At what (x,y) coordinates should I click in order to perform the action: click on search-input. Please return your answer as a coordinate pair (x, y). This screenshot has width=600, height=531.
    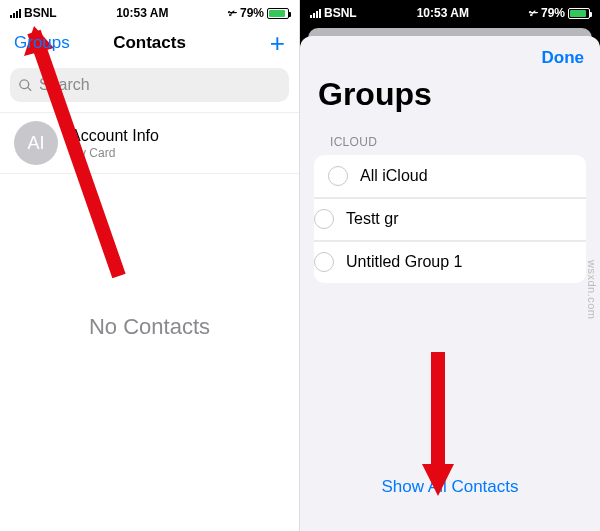
    Looking at the image, I should click on (160, 85).